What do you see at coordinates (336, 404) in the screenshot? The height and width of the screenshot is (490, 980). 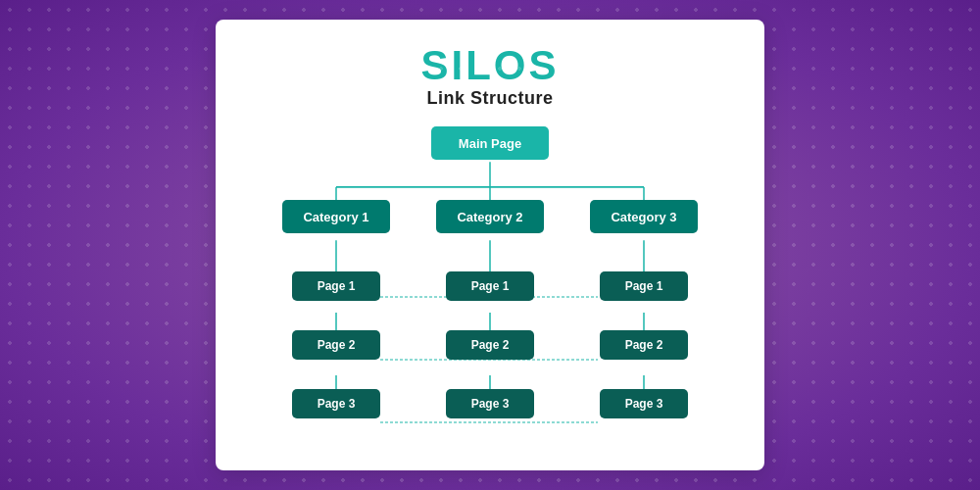 I see `col1-page3-node: Page 3` at bounding box center [336, 404].